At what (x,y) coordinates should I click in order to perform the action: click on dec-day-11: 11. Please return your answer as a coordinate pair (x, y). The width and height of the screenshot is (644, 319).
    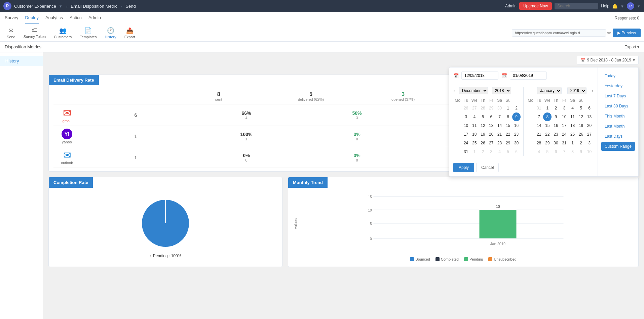
    Looking at the image, I should click on (474, 126).